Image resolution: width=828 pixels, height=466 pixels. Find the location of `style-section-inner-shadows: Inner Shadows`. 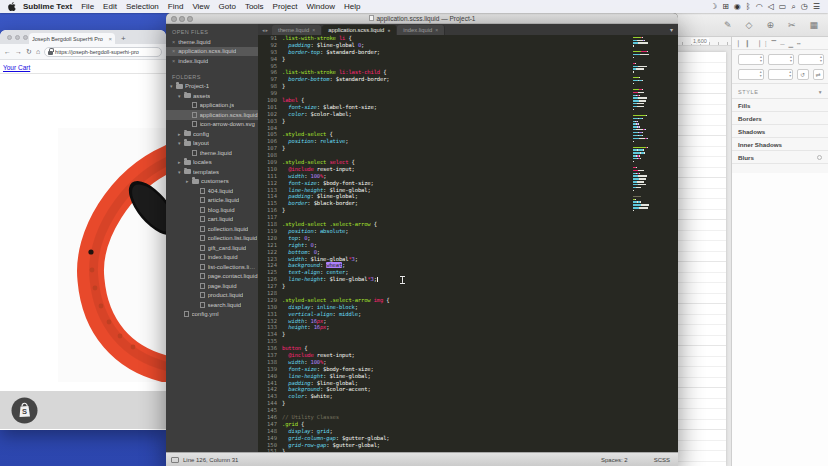

style-section-inner-shadows: Inner Shadows is located at coordinates (780, 144).